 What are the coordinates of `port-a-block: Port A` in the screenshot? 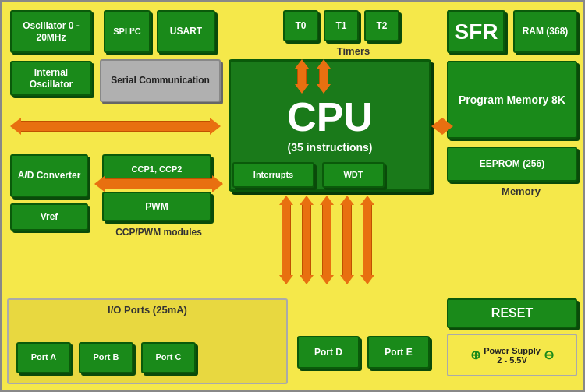 It's located at (44, 358).